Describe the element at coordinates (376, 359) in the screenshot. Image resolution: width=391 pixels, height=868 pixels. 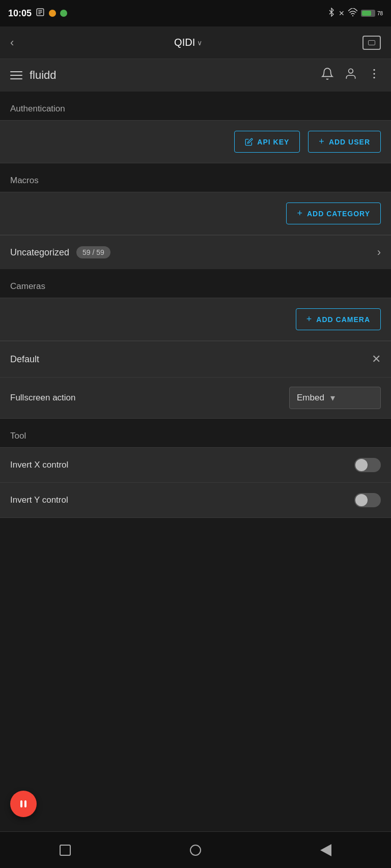
I see `close-camera-button: ✕` at that location.